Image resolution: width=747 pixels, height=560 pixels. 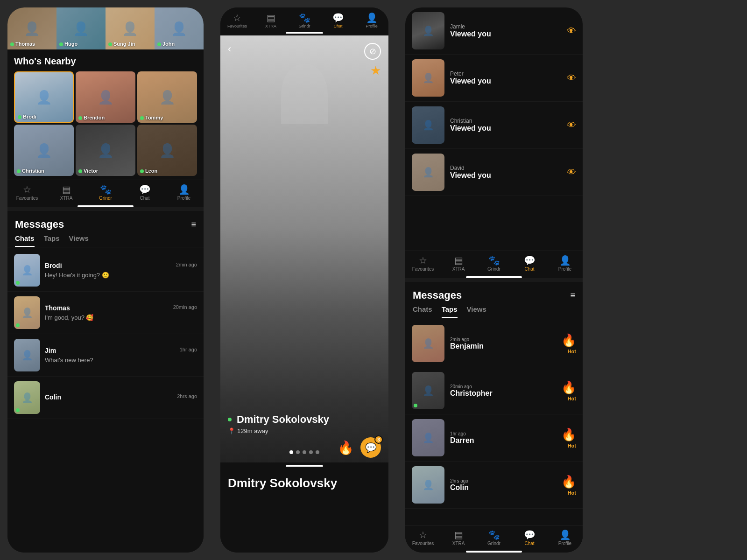 What do you see at coordinates (458, 269) in the screenshot?
I see `right-nav-xtra-label: XTRA` at bounding box center [458, 269].